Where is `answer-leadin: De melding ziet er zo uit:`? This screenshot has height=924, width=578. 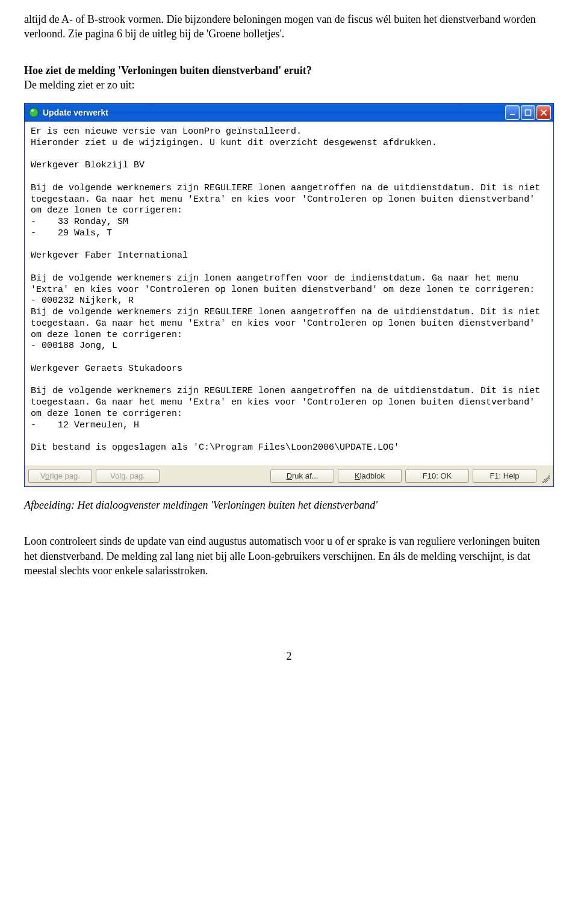 answer-leadin: De melding ziet er zo uit: is located at coordinates (79, 85).